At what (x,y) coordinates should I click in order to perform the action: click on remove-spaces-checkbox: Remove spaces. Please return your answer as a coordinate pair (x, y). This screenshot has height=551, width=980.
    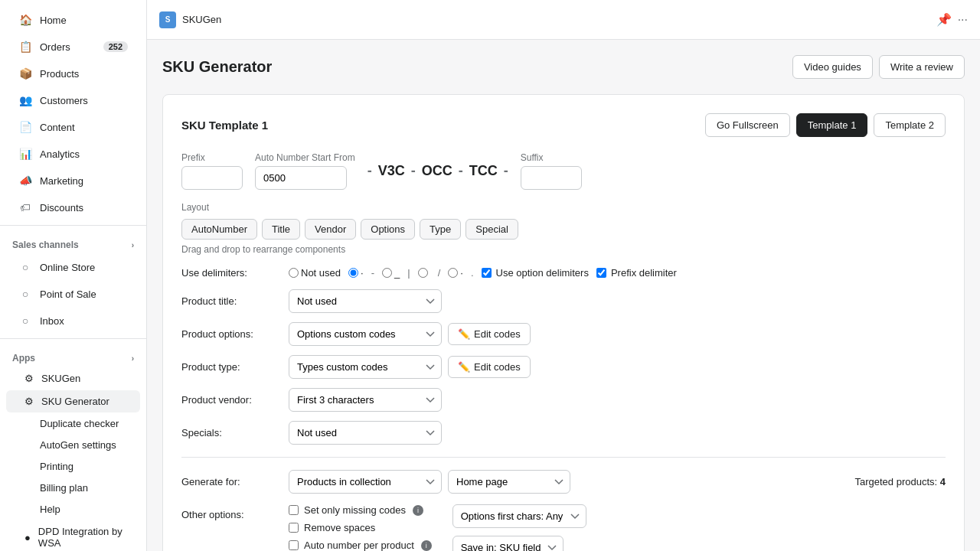
    Looking at the image, I should click on (361, 528).